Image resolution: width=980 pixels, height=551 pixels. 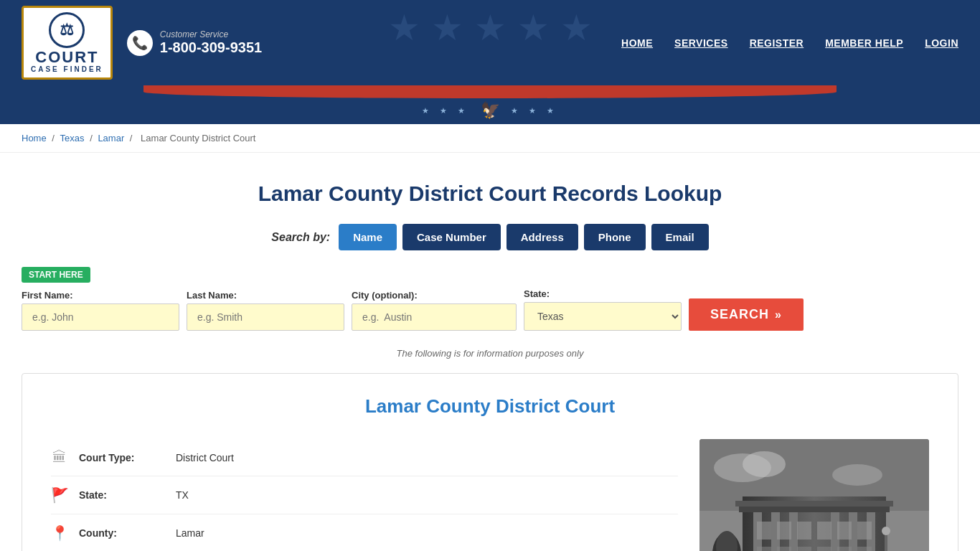 I want to click on page-title: Lamar County District Court Records Look…, so click(x=490, y=194).